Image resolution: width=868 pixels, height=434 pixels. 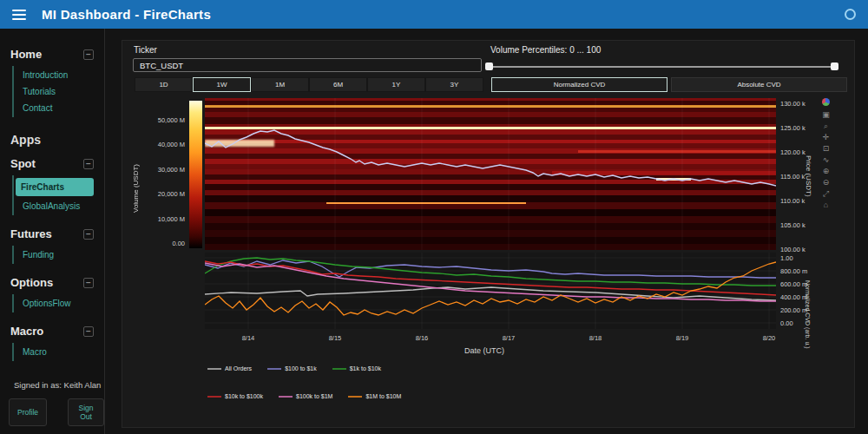 What do you see at coordinates (826, 154) in the screenshot?
I see `plotly-modebar: ▣ ⌕ ✛ ⊡ ∿ ⊕ ⊖ ⤢ ⌂` at bounding box center [826, 154].